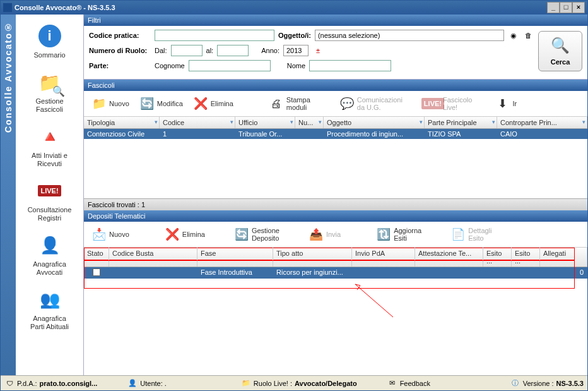 This screenshot has height=391, width=588. I want to click on col-tipo-atto: Tipo atto, so click(313, 257).